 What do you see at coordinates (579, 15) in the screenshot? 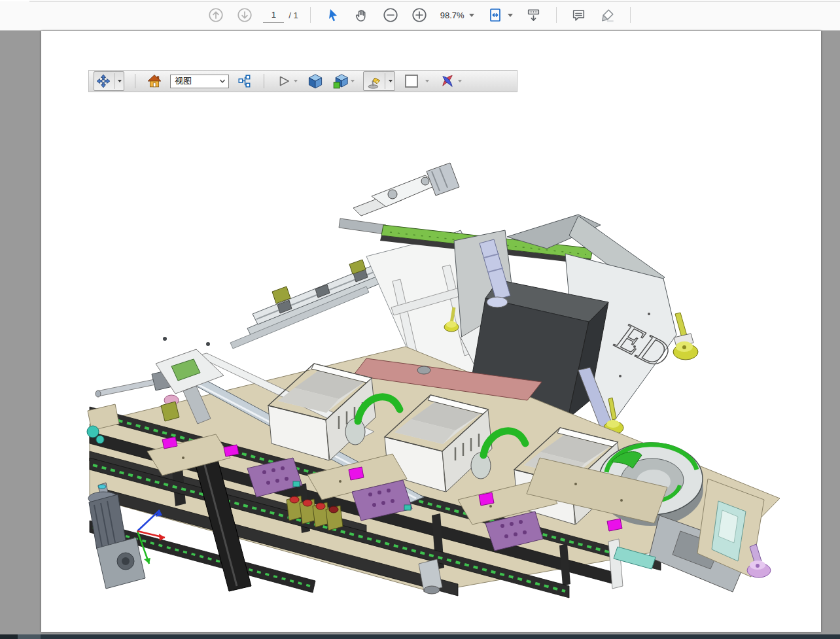
I see `comment-button` at bounding box center [579, 15].